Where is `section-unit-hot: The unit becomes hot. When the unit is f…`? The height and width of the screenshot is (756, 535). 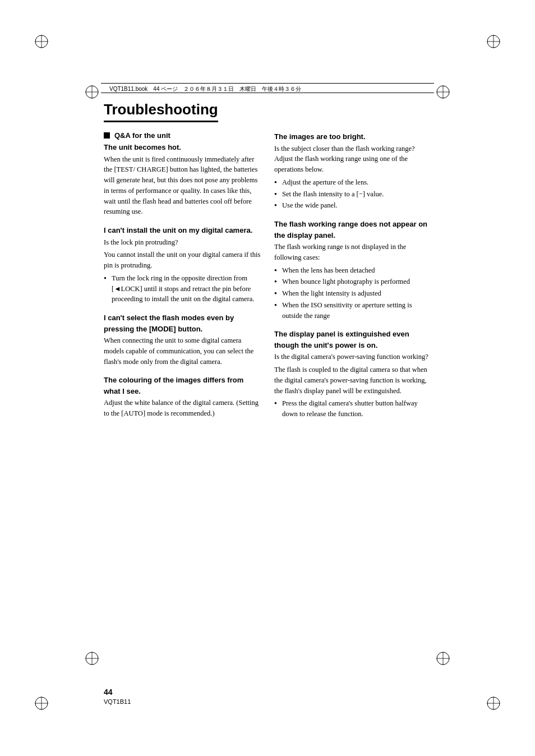
section-unit-hot: The unit becomes hot. When the unit is f… is located at coordinates (182, 179).